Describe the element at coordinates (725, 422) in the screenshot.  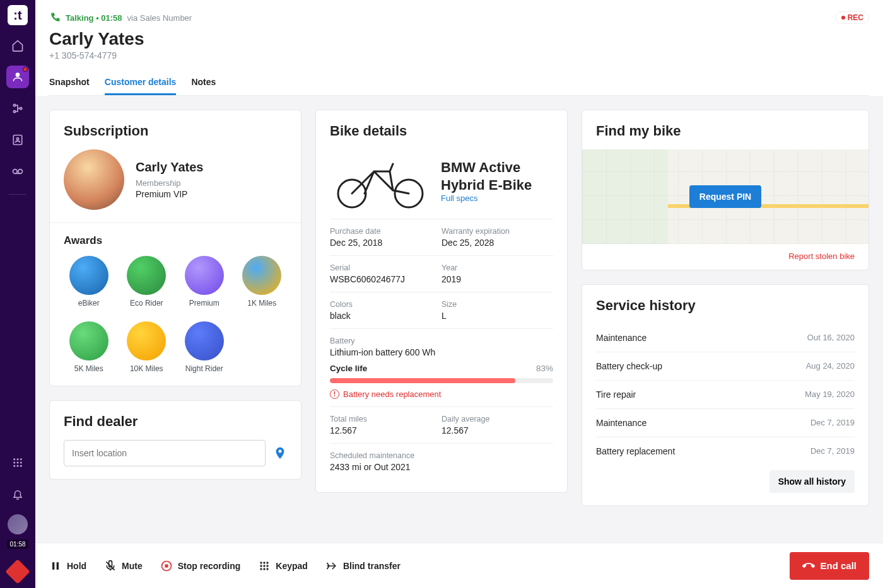
I see `history-row: MaintenanceDec 7, 2019` at that location.